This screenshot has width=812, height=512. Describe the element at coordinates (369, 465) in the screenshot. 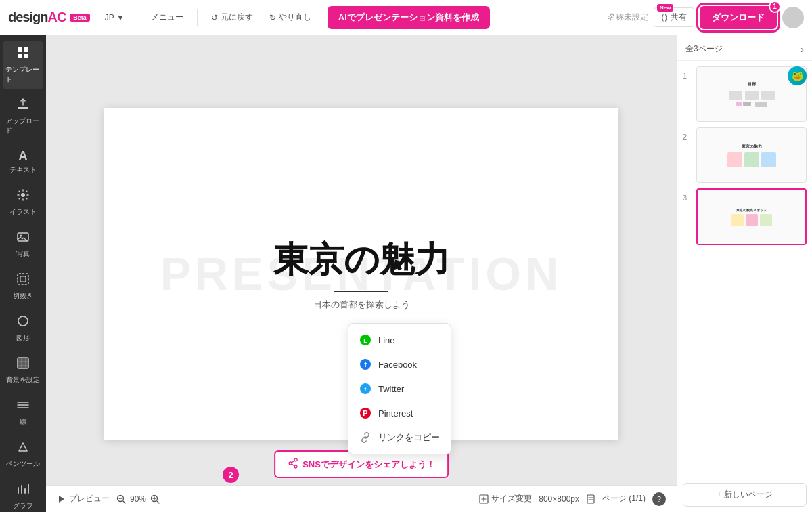

I see `share-design-label: SNSでデザインをシェアしよう！` at that location.